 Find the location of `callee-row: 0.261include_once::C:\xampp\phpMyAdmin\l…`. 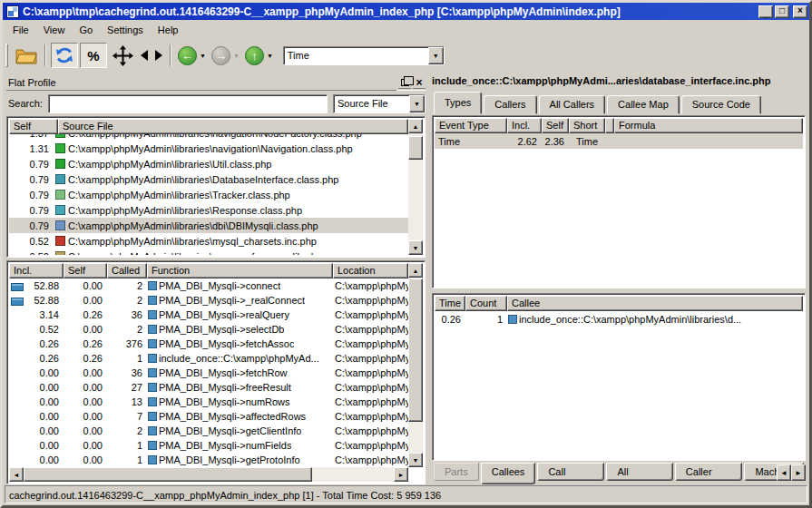

callee-row: 0.261include_once::C:\xampp\phpMyAdmin\l… is located at coordinates (619, 319).